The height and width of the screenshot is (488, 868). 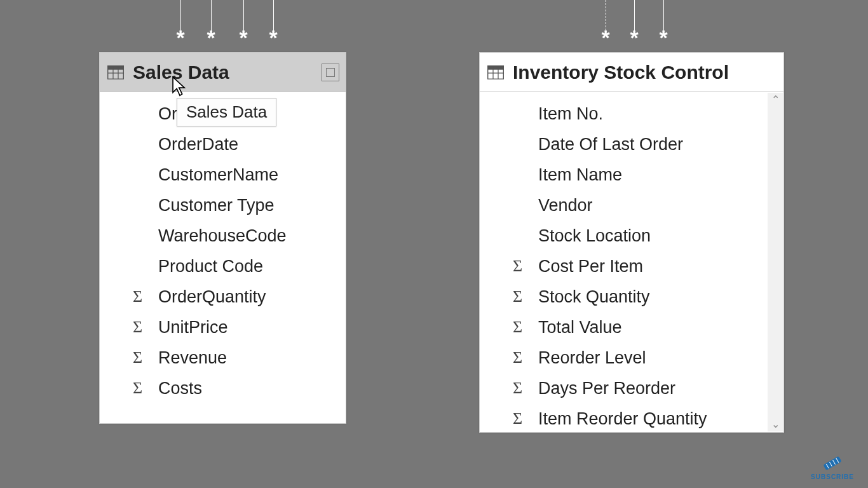 I want to click on table-header-inventory: Inventory Stock Control, so click(x=632, y=72).